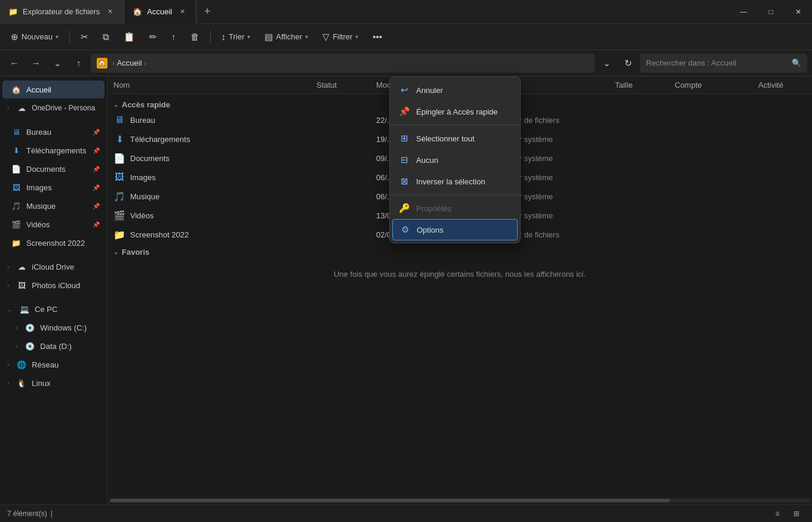 The height and width of the screenshot is (522, 812). What do you see at coordinates (14, 37) in the screenshot?
I see `nouveau-icon: ⊕` at bounding box center [14, 37].